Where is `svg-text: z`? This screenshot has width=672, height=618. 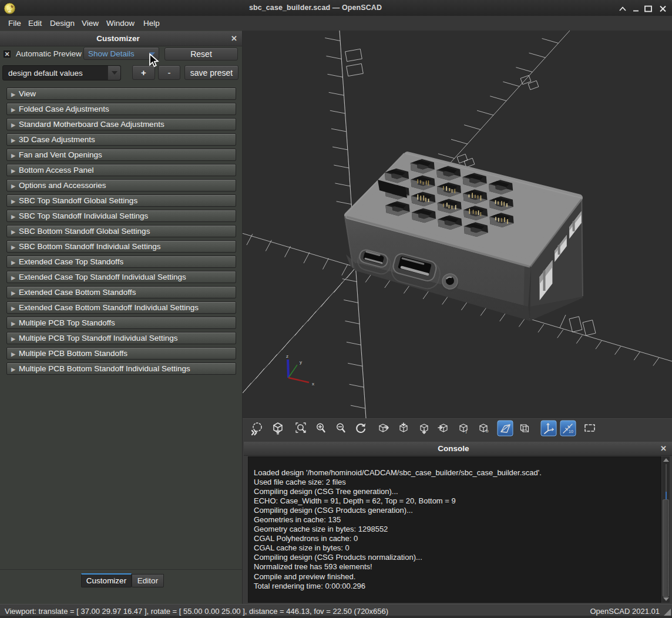 svg-text: z is located at coordinates (287, 356).